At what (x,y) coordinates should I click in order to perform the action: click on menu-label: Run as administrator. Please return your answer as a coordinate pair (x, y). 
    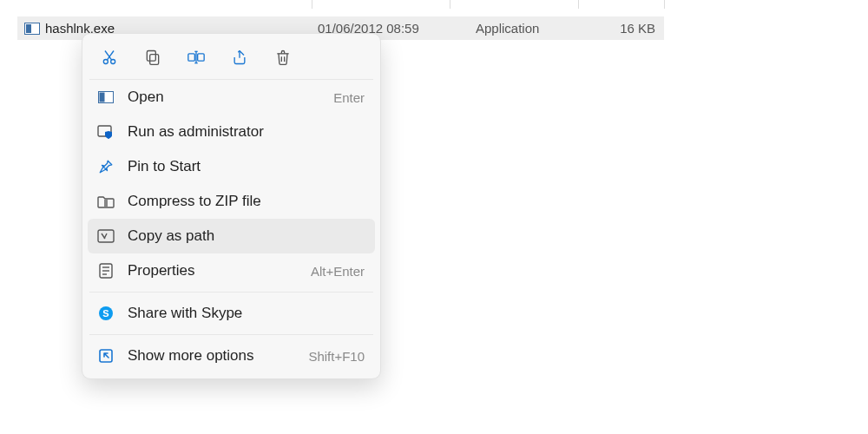
    Looking at the image, I should click on (247, 132).